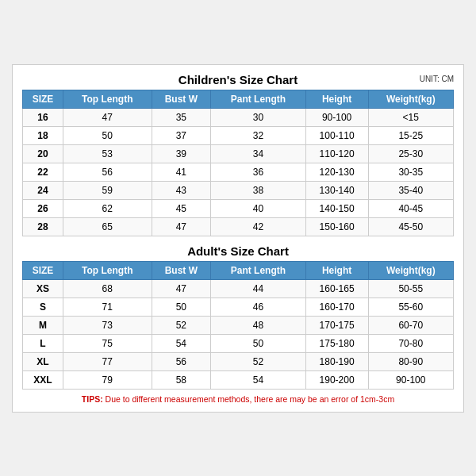  Describe the element at coordinates (238, 135) in the screenshot. I see `table-row: 18503732100-11015-25` at that location.